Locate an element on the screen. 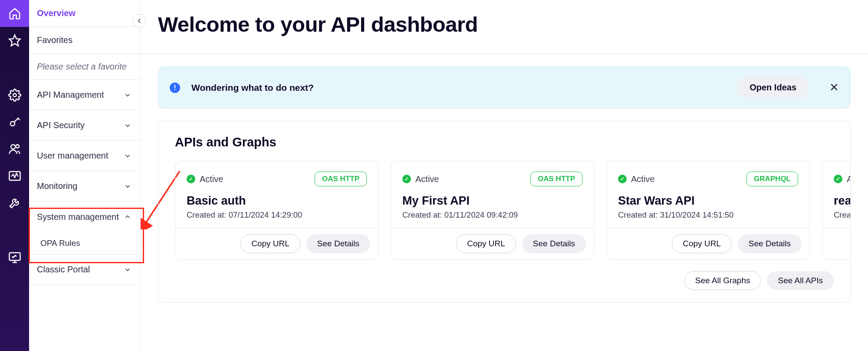  sidebar-item-label: System management is located at coordinates (78, 217).